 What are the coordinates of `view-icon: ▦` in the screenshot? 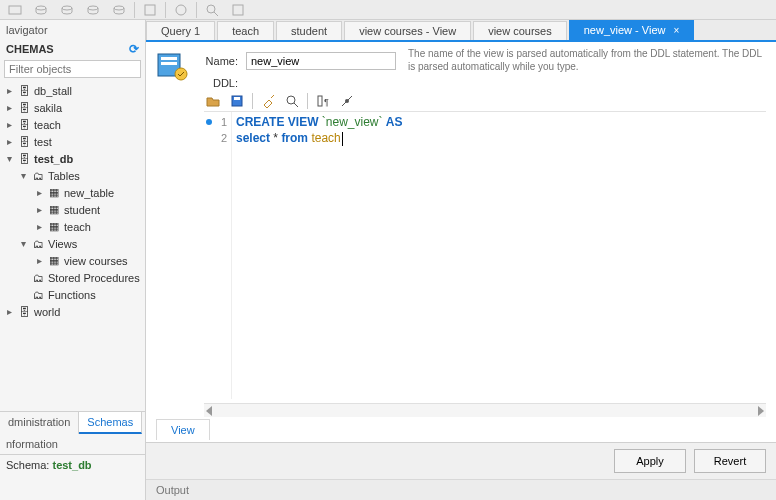 It's located at (54, 261).